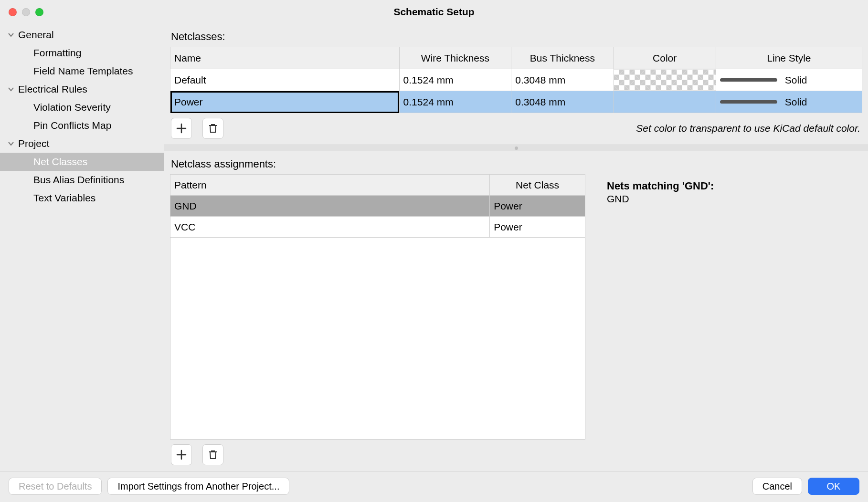 Image resolution: width=868 pixels, height=502 pixels. What do you see at coordinates (181, 455) in the screenshot?
I see `add-assignment-button` at bounding box center [181, 455].